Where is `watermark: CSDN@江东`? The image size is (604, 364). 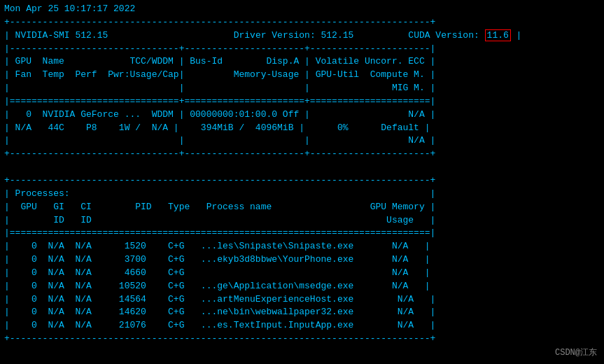 watermark: CSDN@江东 is located at coordinates (576, 353).